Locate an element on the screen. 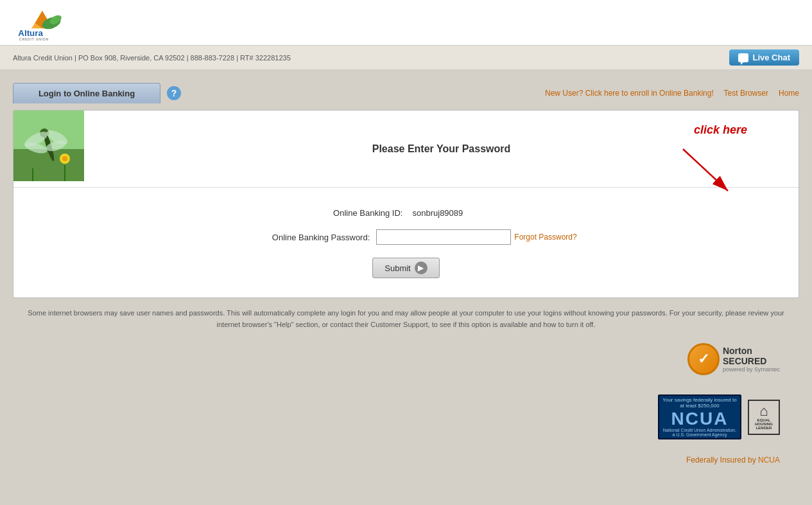 Image resolution: width=812 pixels, height=505 pixels. norton-label: Norton is located at coordinates (751, 351).